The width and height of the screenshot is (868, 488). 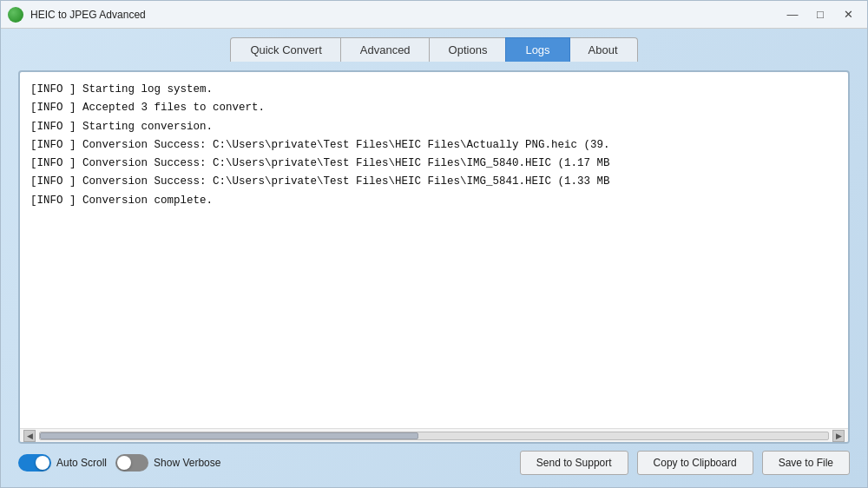 What do you see at coordinates (434, 127) in the screenshot?
I see `list-item: [INFO ] Starting conversion.` at bounding box center [434, 127].